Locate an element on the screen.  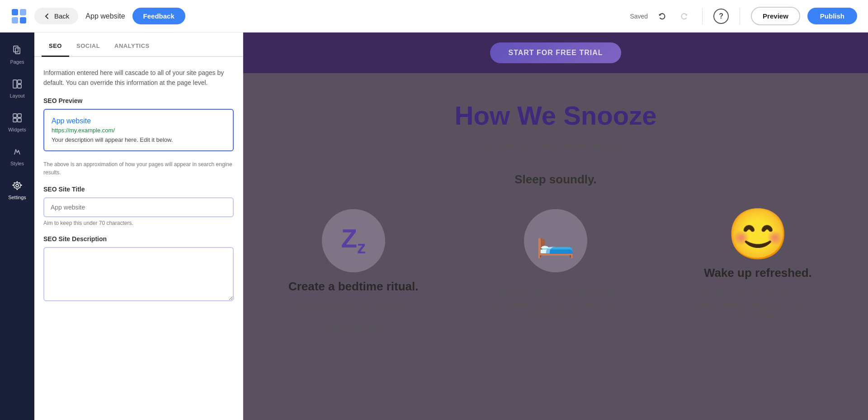
feature-desc-track: Place your phone on your bed or wear you… is located at coordinates (556, 304).